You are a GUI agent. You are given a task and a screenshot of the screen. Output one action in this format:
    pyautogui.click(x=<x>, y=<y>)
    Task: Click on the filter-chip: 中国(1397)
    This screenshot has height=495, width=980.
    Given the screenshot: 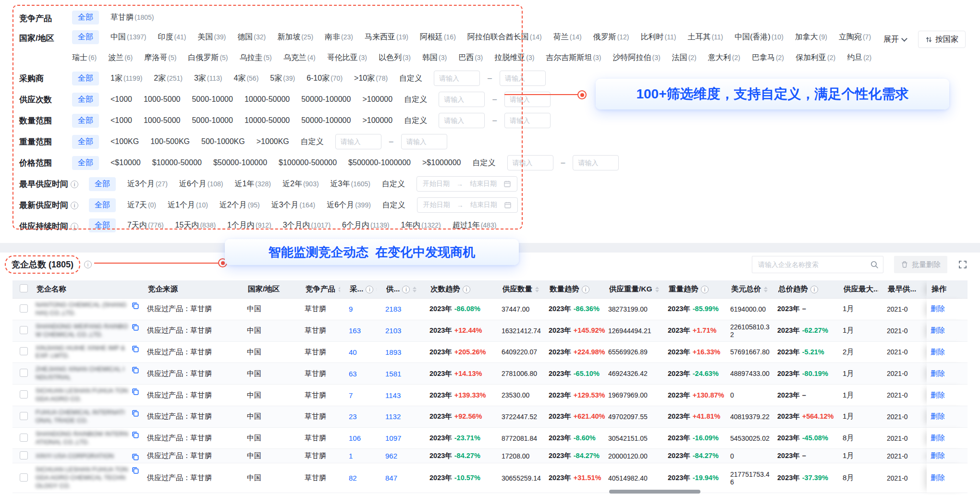 What is the action you would take?
    pyautogui.click(x=128, y=37)
    